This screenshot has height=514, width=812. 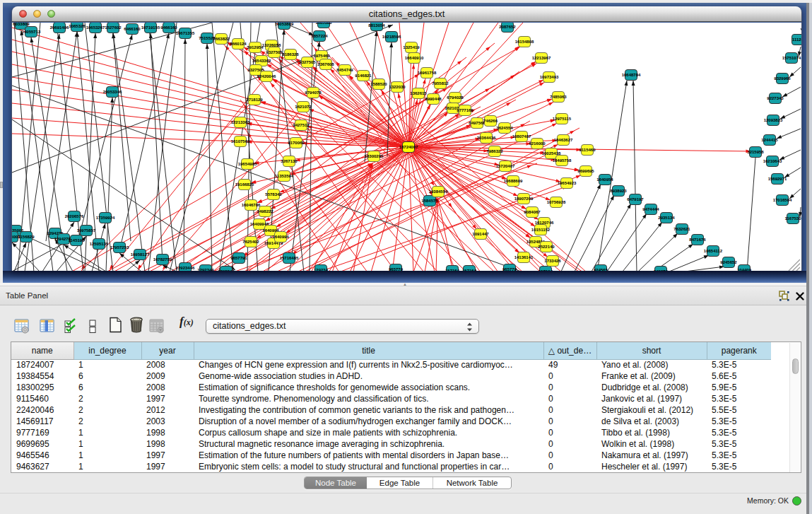 What do you see at coordinates (322, 56) in the screenshot?
I see `svg-text: 1975460` at bounding box center [322, 56].